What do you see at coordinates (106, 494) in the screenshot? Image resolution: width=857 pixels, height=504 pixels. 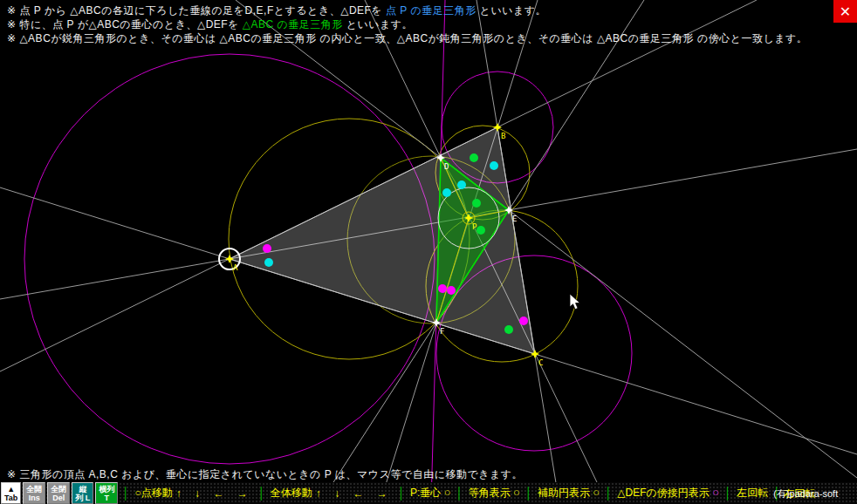 I see `horizontal-list-button: 横列T` at bounding box center [106, 494].